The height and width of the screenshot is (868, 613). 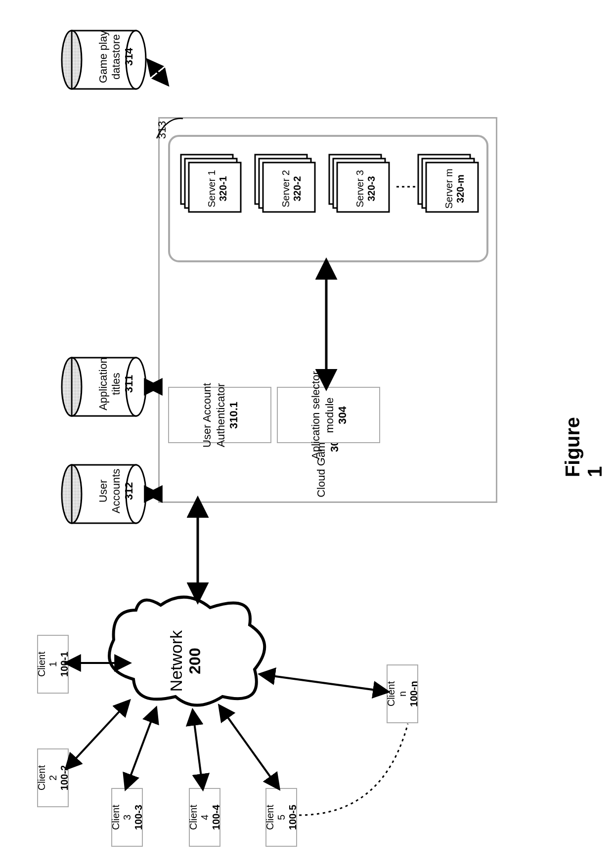 What do you see at coordinates (116, 57) in the screenshot?
I see `gameplay-label: Game play datastore 314` at bounding box center [116, 57].